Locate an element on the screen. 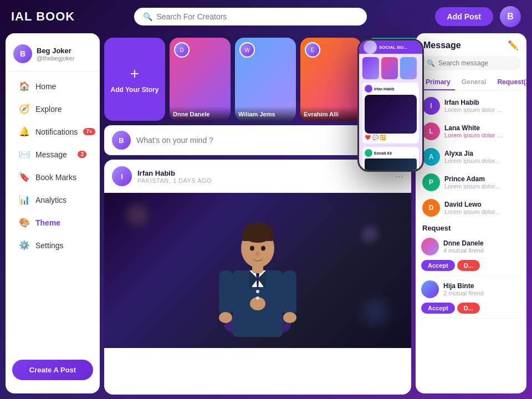  message-title: Message is located at coordinates (442, 45).